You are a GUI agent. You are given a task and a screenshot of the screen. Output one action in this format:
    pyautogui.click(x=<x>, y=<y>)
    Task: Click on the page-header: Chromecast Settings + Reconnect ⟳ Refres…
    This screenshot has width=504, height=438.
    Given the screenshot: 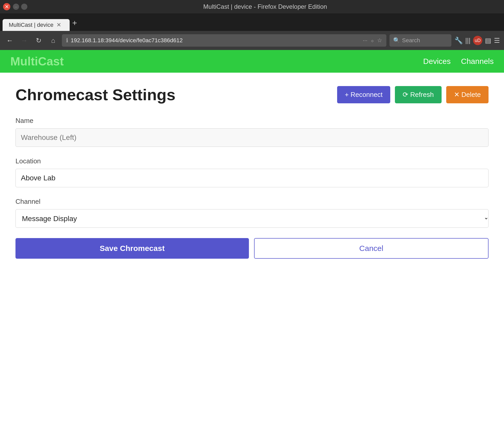 What is the action you would take?
    pyautogui.click(x=252, y=95)
    